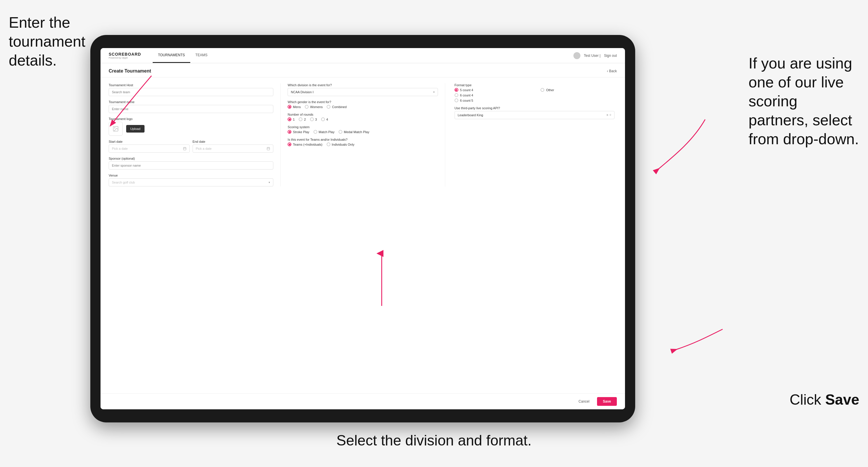 Image resolution: width=868 pixels, height=467 pixels. Describe the element at coordinates (325, 119) in the screenshot. I see `rounds-4: 4` at that location.